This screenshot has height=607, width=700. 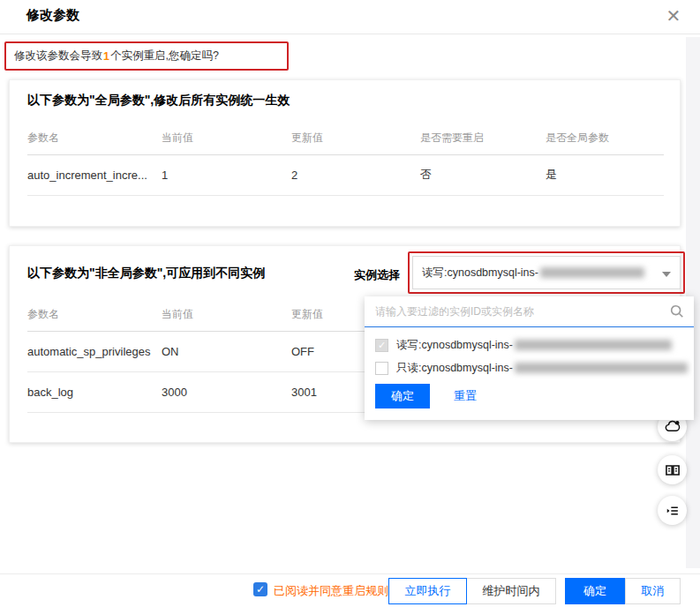 I want to click on footer-divider, so click(x=350, y=573).